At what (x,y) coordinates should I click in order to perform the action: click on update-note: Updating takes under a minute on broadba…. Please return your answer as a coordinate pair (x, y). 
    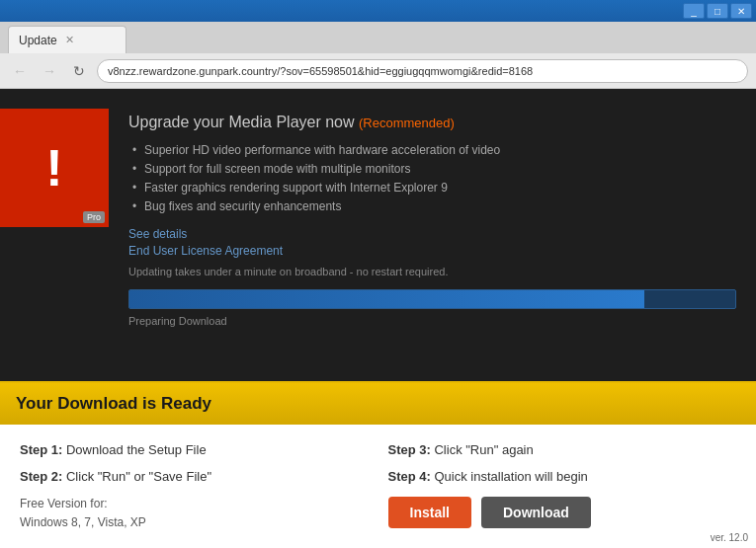
    Looking at the image, I should click on (433, 272).